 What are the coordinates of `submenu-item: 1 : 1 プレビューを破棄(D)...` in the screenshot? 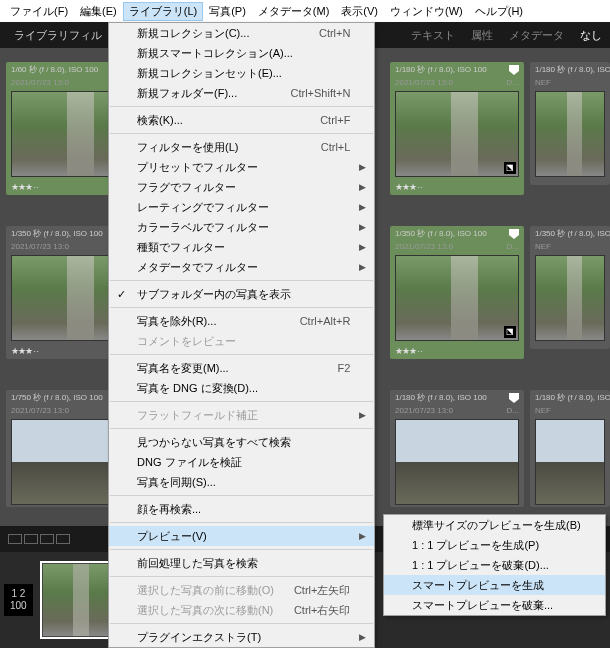 It's located at (494, 565).